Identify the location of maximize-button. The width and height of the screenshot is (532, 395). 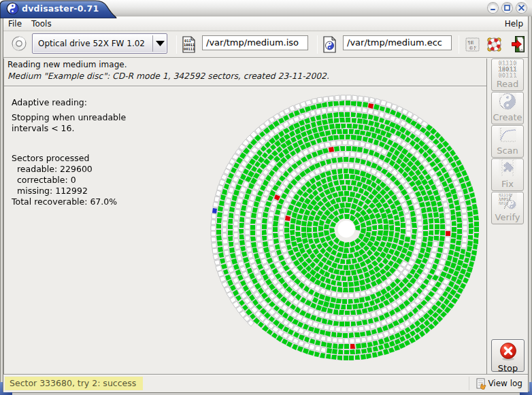
(508, 8).